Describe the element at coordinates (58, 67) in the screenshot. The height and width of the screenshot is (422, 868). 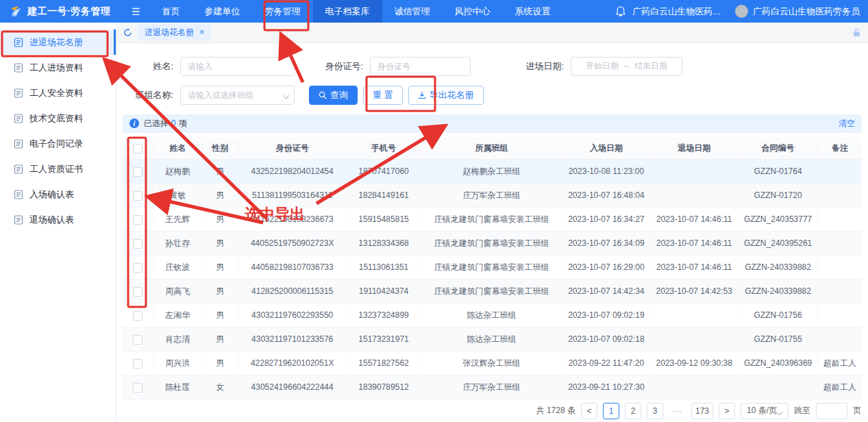
I see `sidebar-item-工人进场资料: 工人进场资料` at that location.